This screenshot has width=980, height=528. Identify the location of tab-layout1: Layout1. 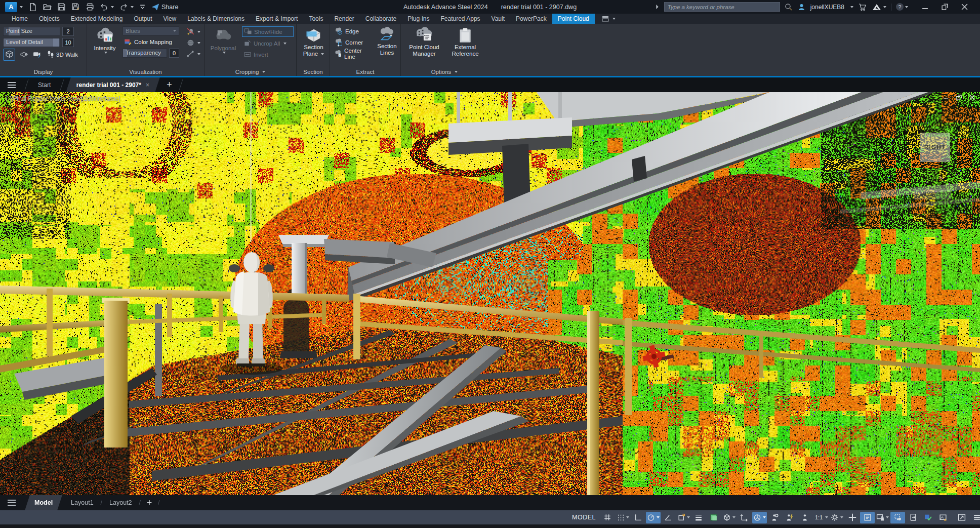
(82, 503).